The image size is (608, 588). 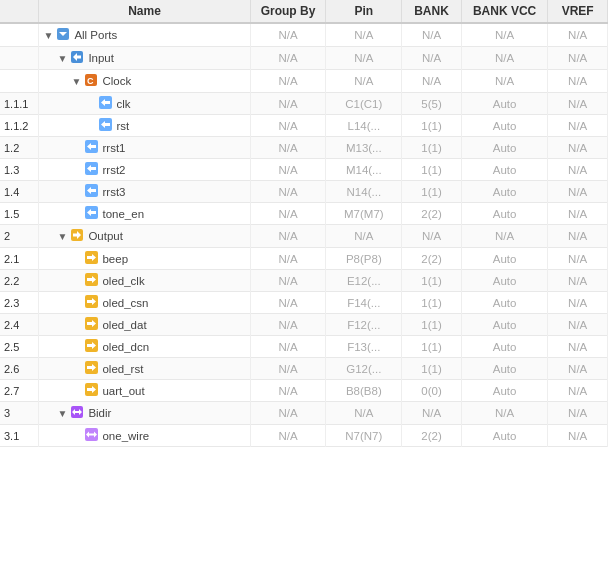 What do you see at coordinates (144, 347) in the screenshot?
I see `row-name: oled_dcn` at bounding box center [144, 347].